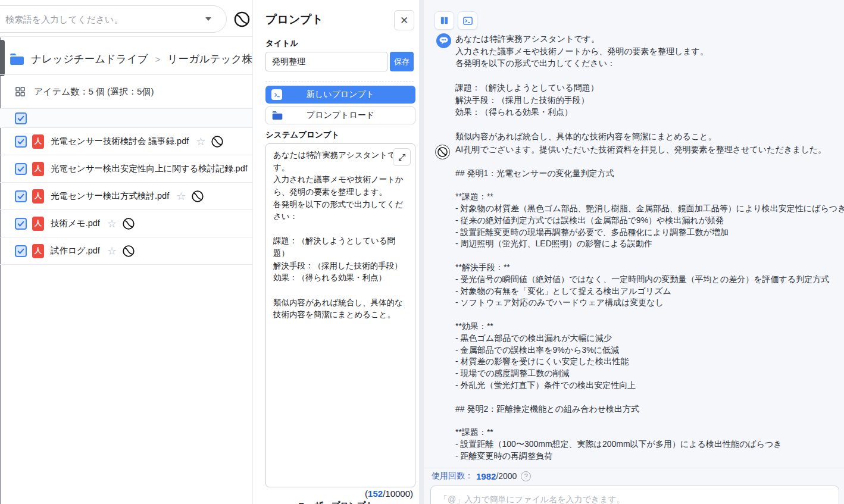 This screenshot has height=504, width=844. What do you see at coordinates (404, 20) in the screenshot?
I see `close-icon: ✕` at bounding box center [404, 20].